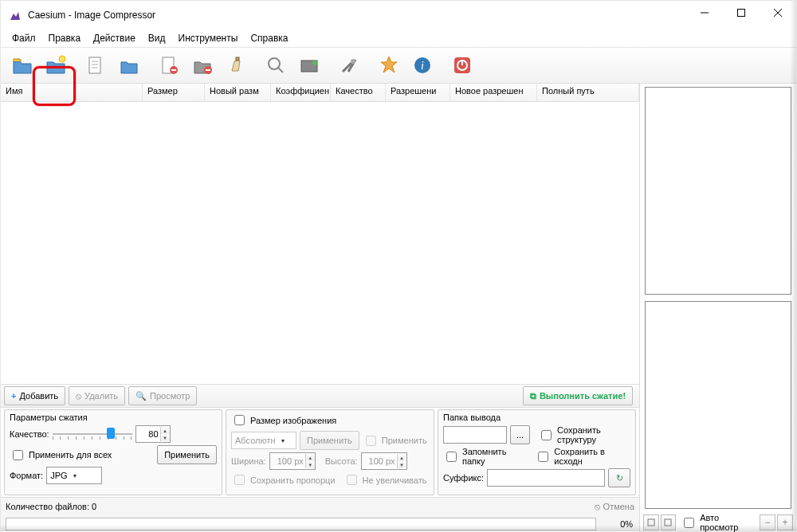  What do you see at coordinates (371, 441) in the screenshot?
I see `size-apply-checkbox-input` at bounding box center [371, 441].